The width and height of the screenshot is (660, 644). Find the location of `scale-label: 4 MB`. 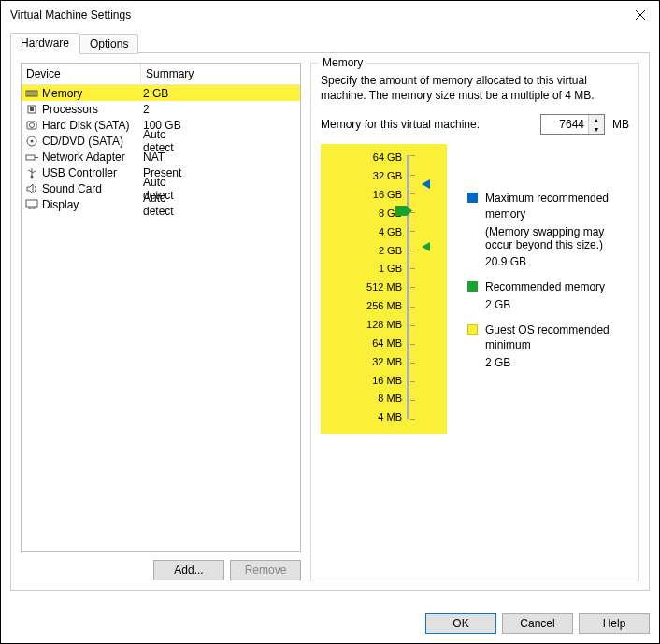

scale-label: 4 MB is located at coordinates (381, 417).